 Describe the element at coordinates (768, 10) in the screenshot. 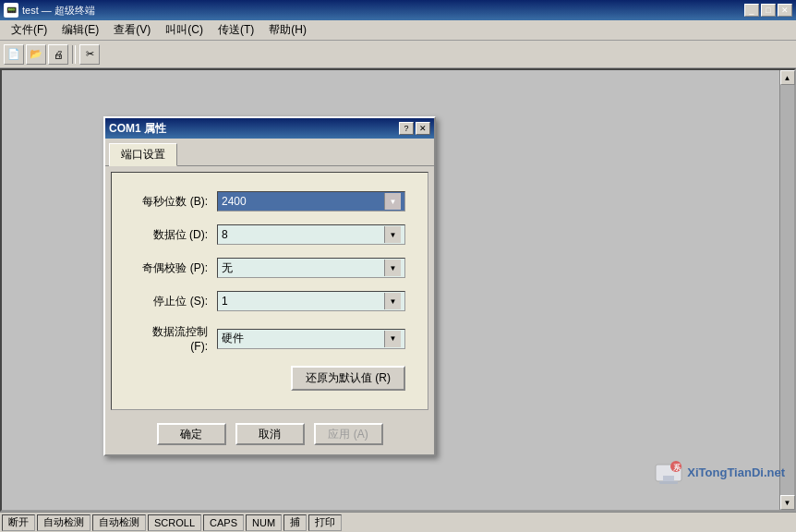

I see `title-buttons: _ □ ✕` at that location.